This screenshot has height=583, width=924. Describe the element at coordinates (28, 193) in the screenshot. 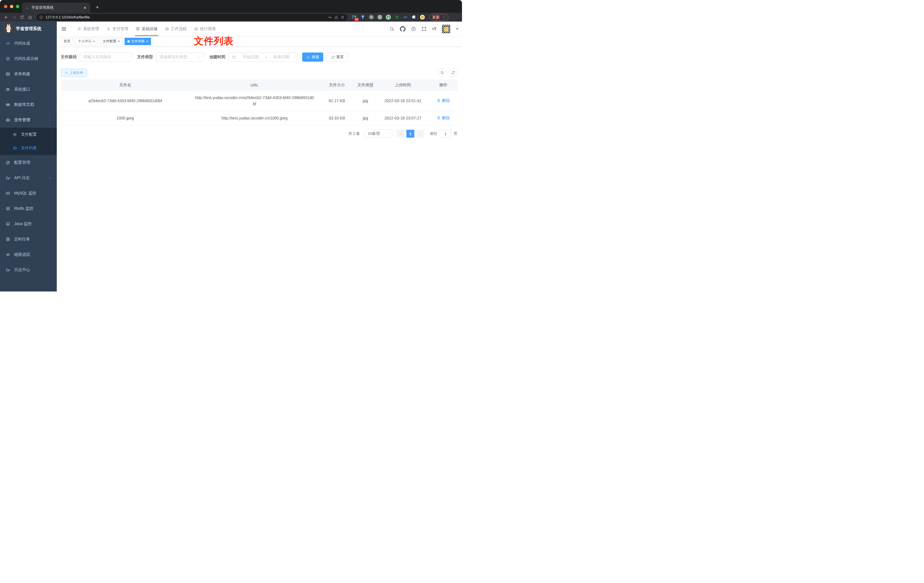

I see `sidebar-item-MySQL 监控: MySQL 监控` at that location.